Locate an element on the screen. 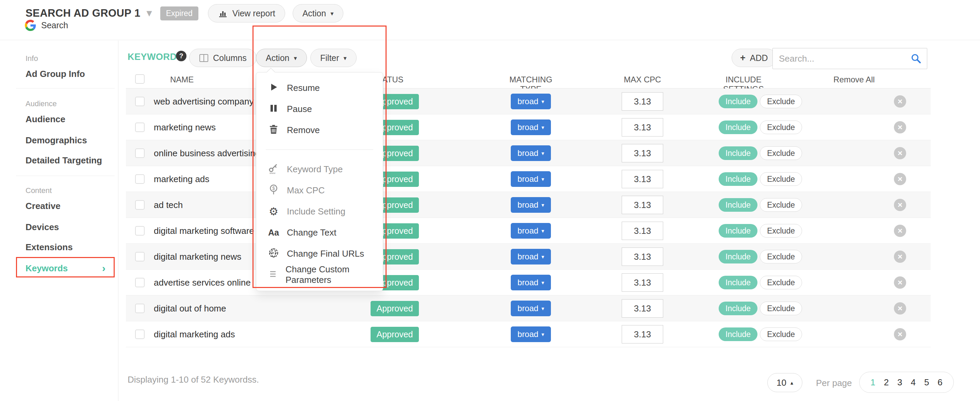 Image resolution: width=980 pixels, height=401 pixels. per-page-select: 10 ▴ is located at coordinates (785, 383).